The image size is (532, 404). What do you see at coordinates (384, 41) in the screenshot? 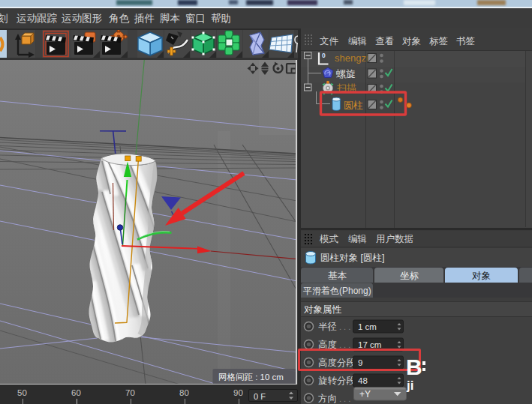
I see `svg-text: 查看` at bounding box center [384, 41].